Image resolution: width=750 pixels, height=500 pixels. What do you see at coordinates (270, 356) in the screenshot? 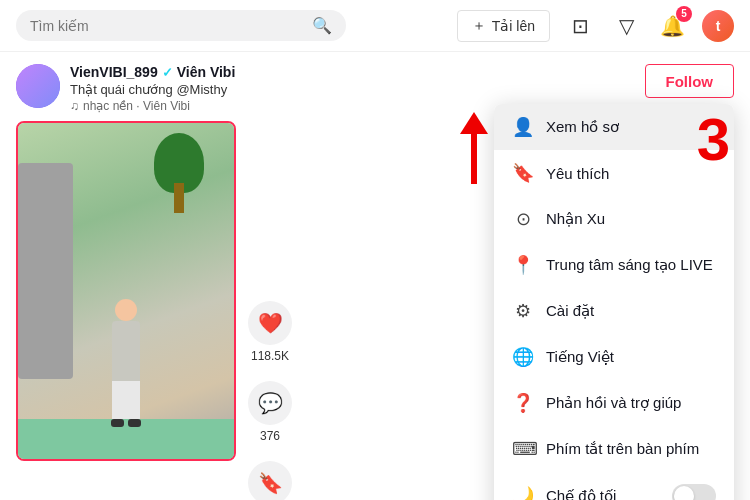
I see `like-count: 118.5K` at bounding box center [270, 356].